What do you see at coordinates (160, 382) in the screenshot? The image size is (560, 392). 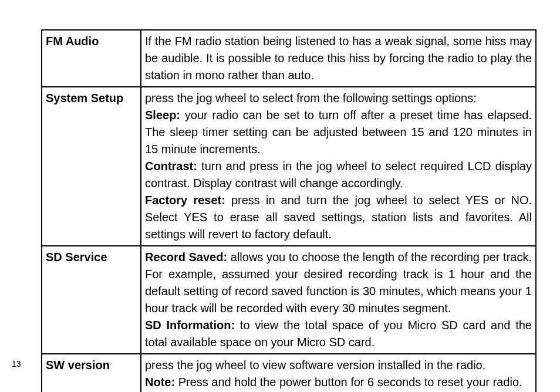 I see `sw-version-note-label: Note:` at bounding box center [160, 382].